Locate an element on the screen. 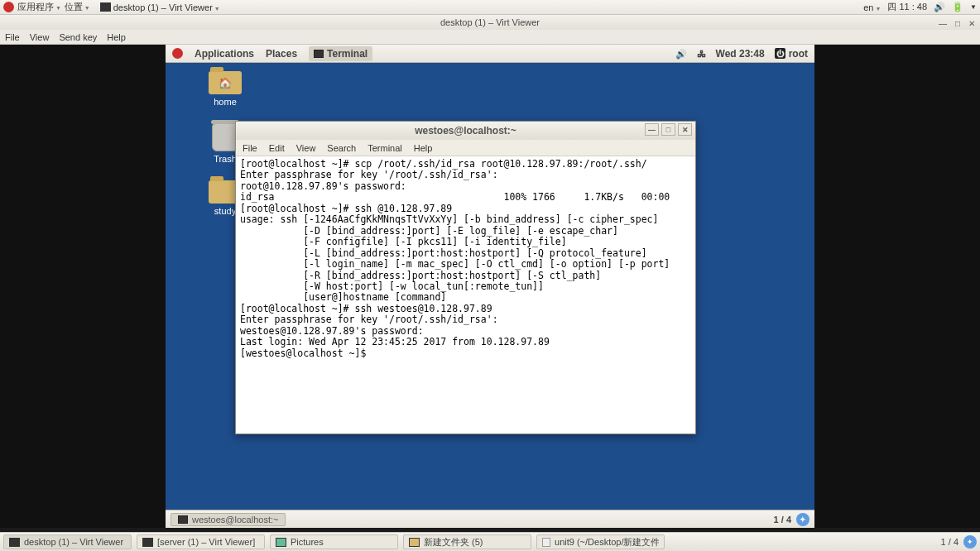 The height and width of the screenshot is (551, 980). term-menu-terminal: Terminal is located at coordinates (385, 148).